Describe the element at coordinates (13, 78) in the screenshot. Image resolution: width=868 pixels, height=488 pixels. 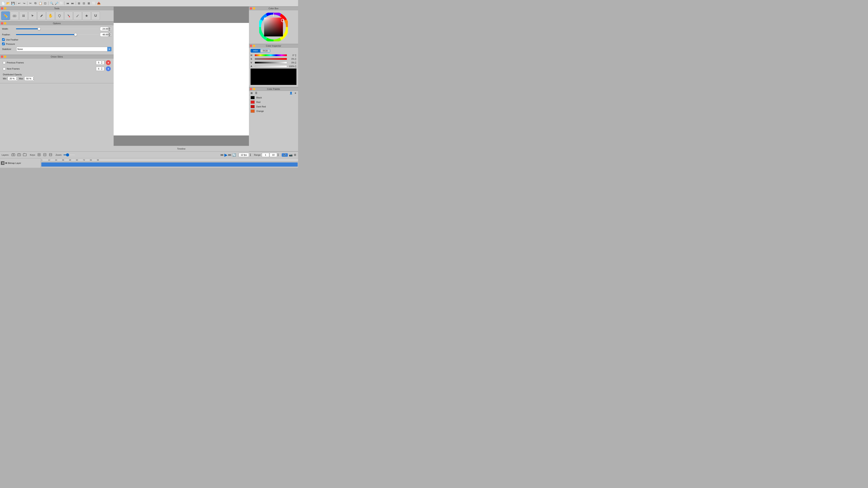
I see `dist-min-spinner: ▲ ▼` at that location.